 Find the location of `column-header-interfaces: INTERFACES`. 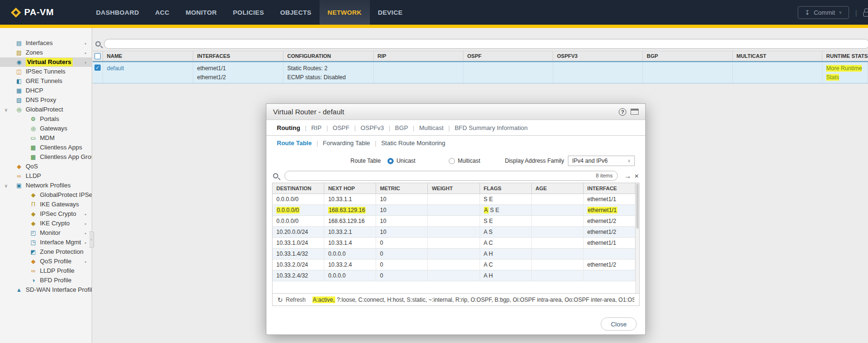

column-header-interfaces: INTERFACES is located at coordinates (238, 56).